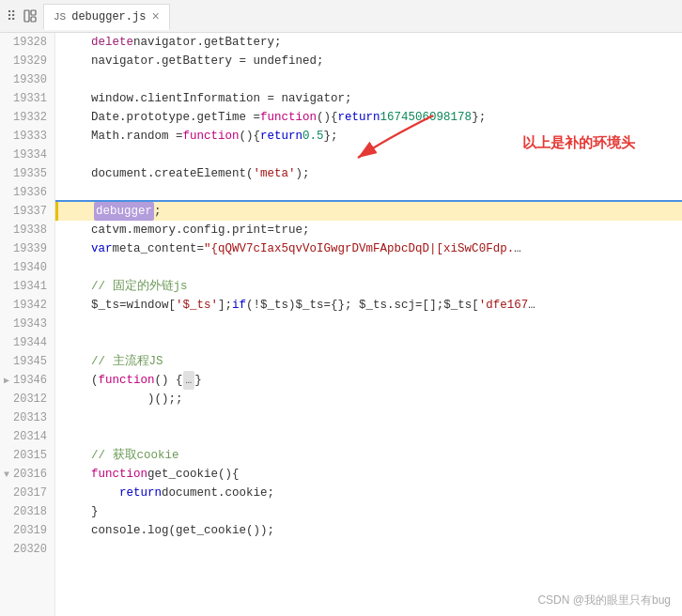 The height and width of the screenshot is (616, 682). Describe the element at coordinates (27, 493) in the screenshot. I see `ln-20317: 20317` at that location.